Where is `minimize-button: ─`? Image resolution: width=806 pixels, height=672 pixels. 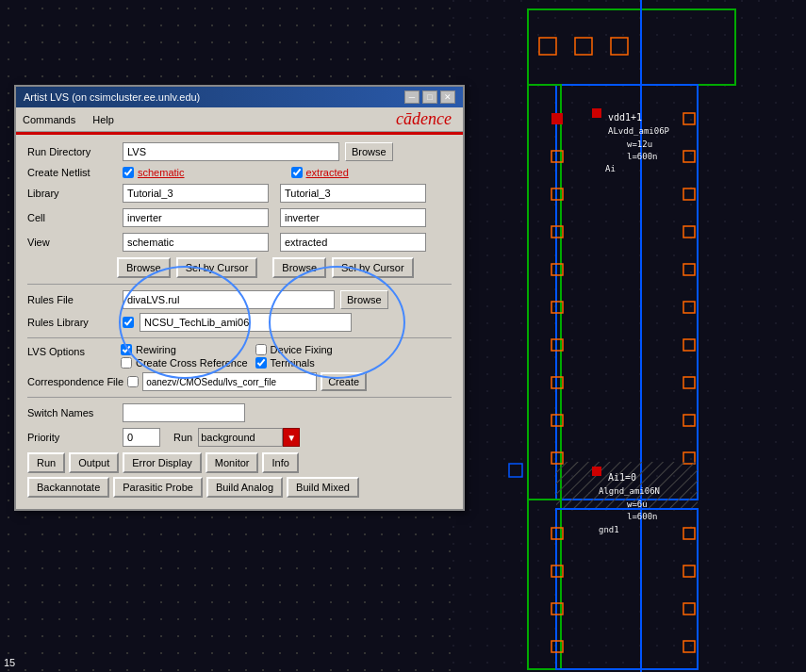
minimize-button: ─ is located at coordinates (412, 97).